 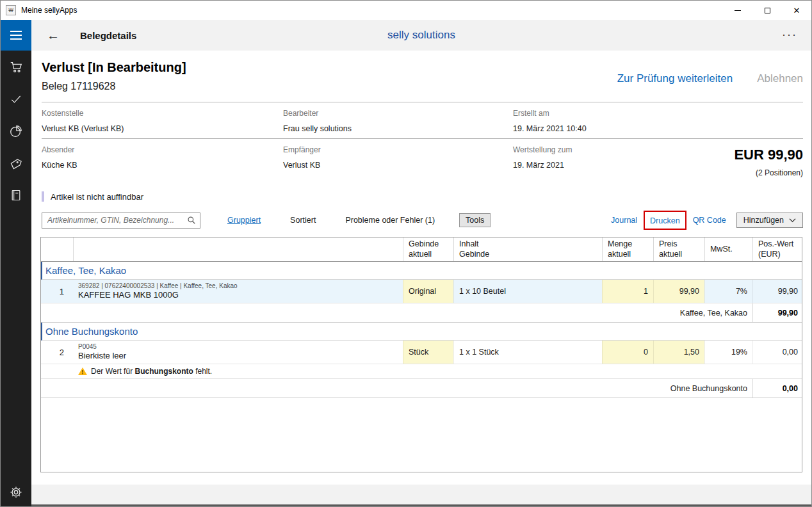 What do you see at coordinates (421, 35) in the screenshot?
I see `app-center-title: selly solutions` at bounding box center [421, 35].